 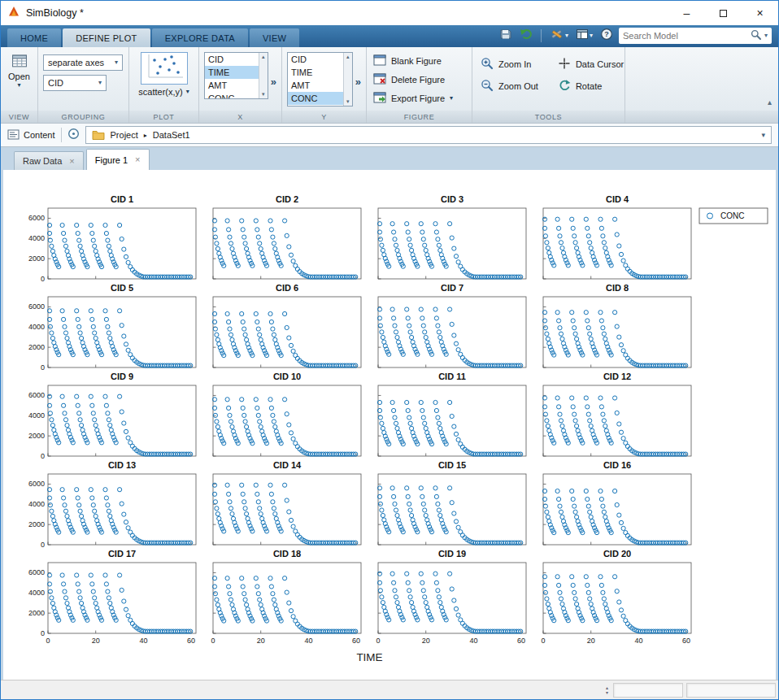 What do you see at coordinates (616, 414) in the screenshot?
I see `subplot: CID 12` at bounding box center [616, 414].